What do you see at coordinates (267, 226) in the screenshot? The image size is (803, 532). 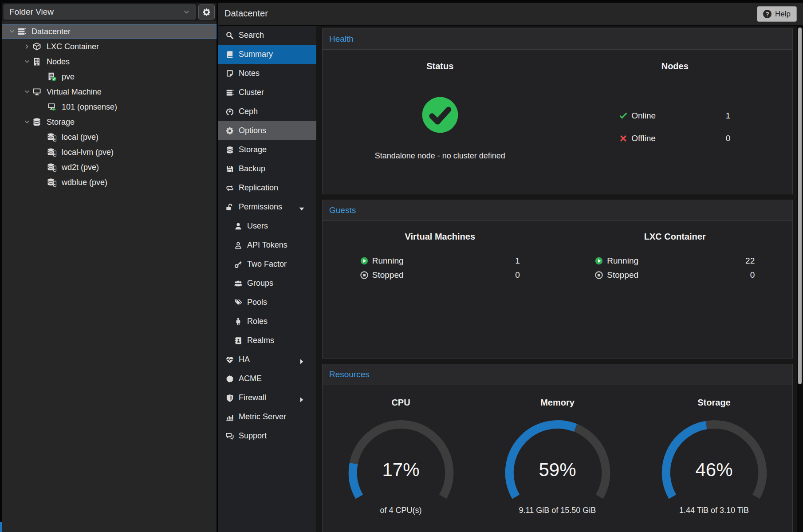 I see `menu-item-users: Users` at bounding box center [267, 226].